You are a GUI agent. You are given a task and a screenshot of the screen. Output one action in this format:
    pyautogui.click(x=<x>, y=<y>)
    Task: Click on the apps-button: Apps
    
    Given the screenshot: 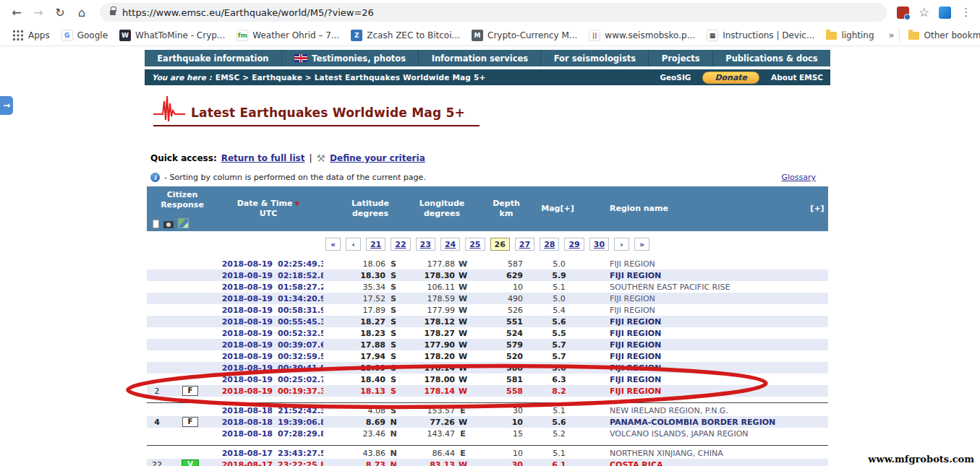 What is the action you would take?
    pyautogui.click(x=32, y=35)
    